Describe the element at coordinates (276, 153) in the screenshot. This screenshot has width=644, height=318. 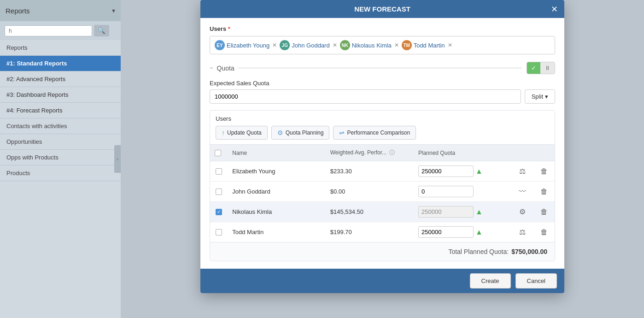
I see `col-header-name: Name` at that location.